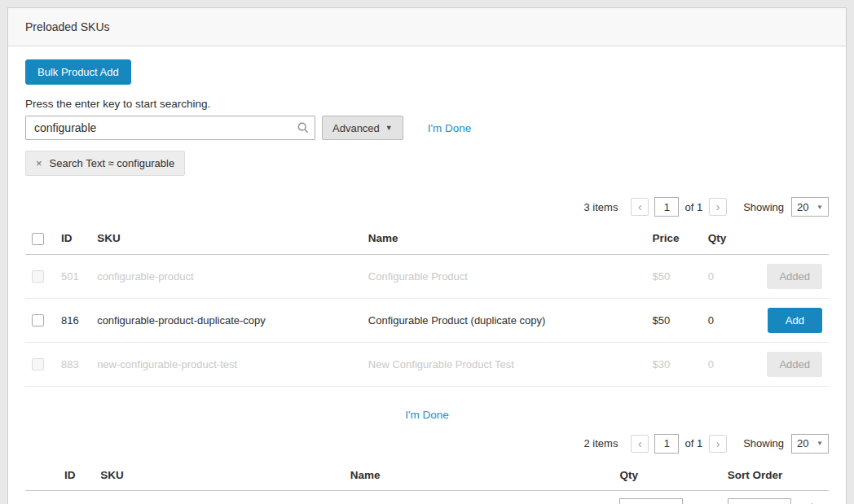  I want to click on add-button: Add, so click(795, 321).